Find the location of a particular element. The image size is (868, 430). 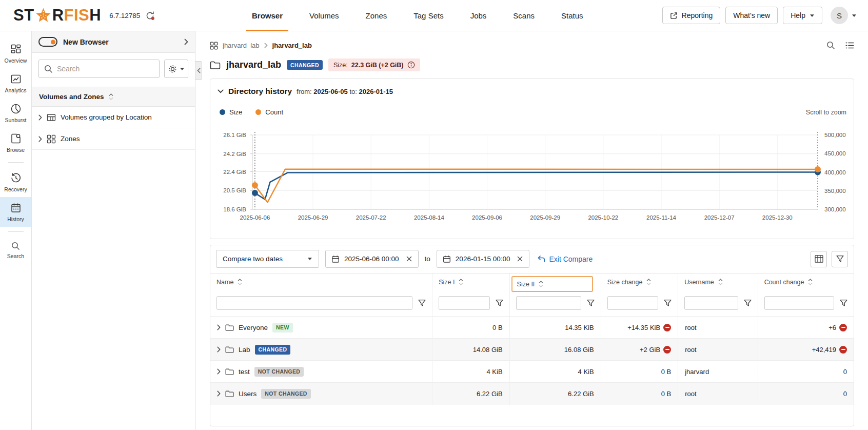

svg-text: 2025-06-29 is located at coordinates (313, 218).